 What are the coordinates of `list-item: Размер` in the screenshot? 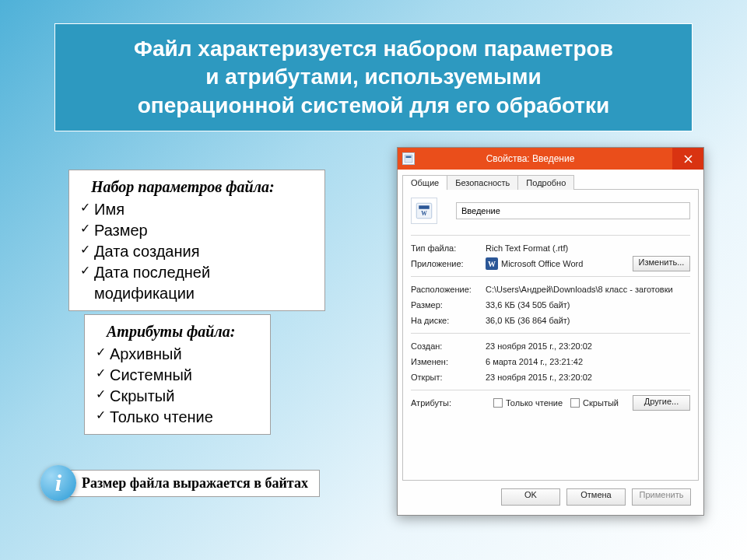 It's located at (197, 230).